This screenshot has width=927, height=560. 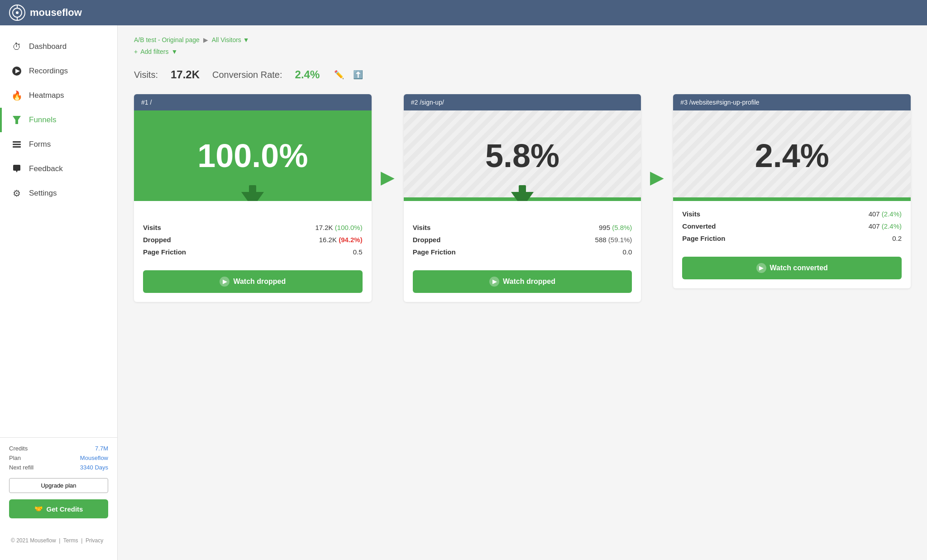 I want to click on friction-row-step3: Page Friction 0.2, so click(x=792, y=238).